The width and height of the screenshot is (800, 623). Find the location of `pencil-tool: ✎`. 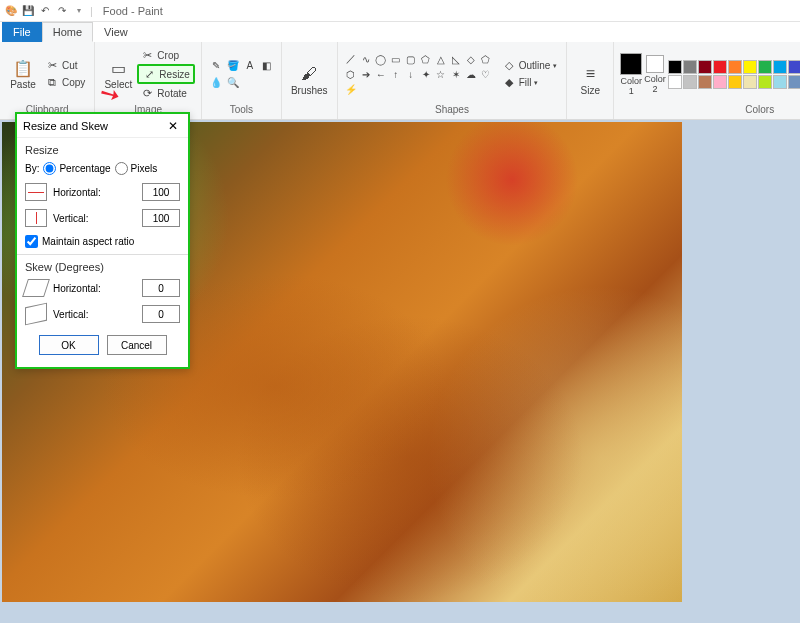

pencil-tool: ✎ is located at coordinates (216, 66).